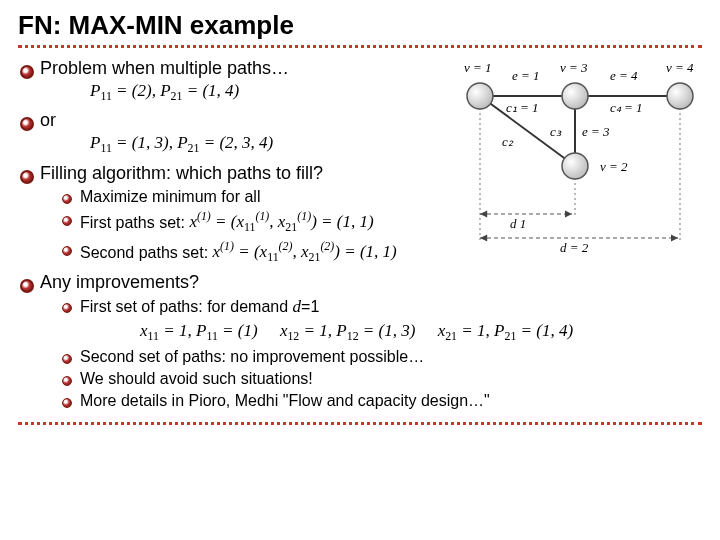 The height and width of the screenshot is (540, 720). Describe the element at coordinates (134, 222) in the screenshot. I see `sub-first-set-pre: First paths set:` at that location.